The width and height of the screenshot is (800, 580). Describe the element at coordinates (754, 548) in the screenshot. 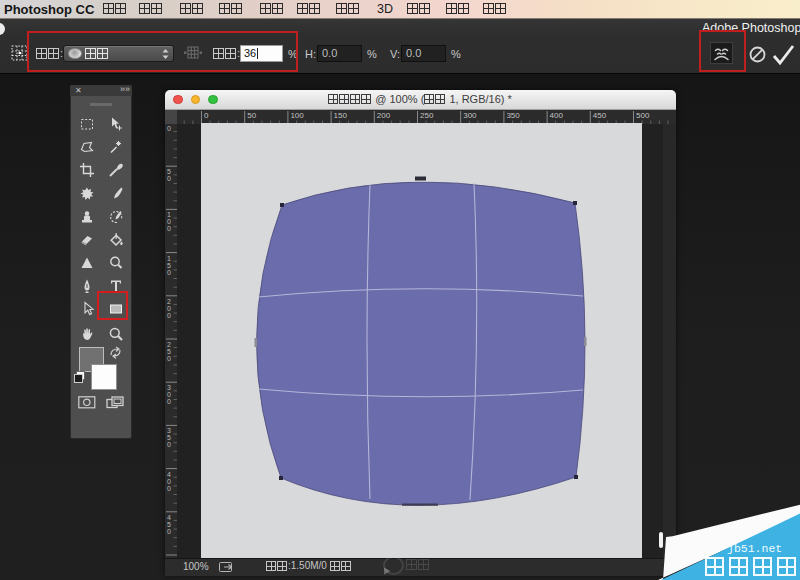

I see `svg-text: jb51.net` at that location.